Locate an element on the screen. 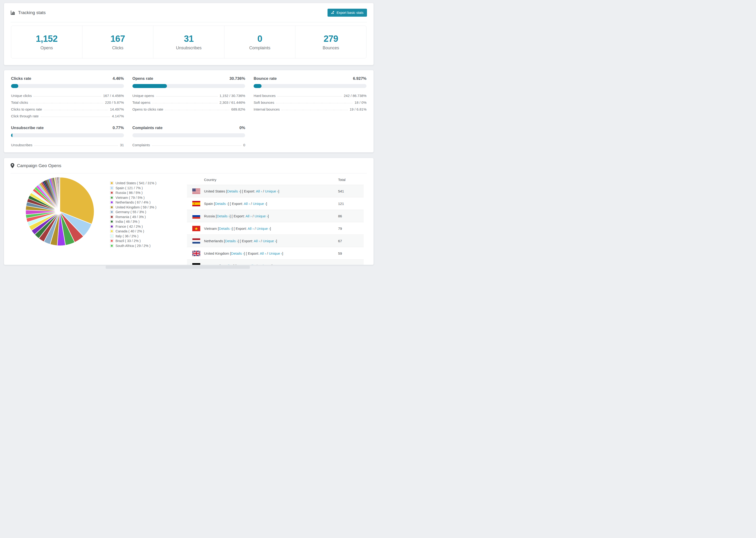 The width and height of the screenshot is (756, 538). bracket: ] is located at coordinates (266, 204).